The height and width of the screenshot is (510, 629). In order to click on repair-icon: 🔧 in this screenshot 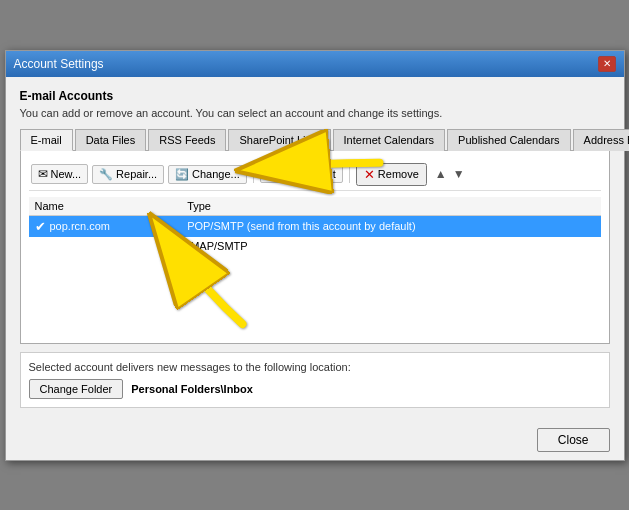, I will do `click(106, 174)`.